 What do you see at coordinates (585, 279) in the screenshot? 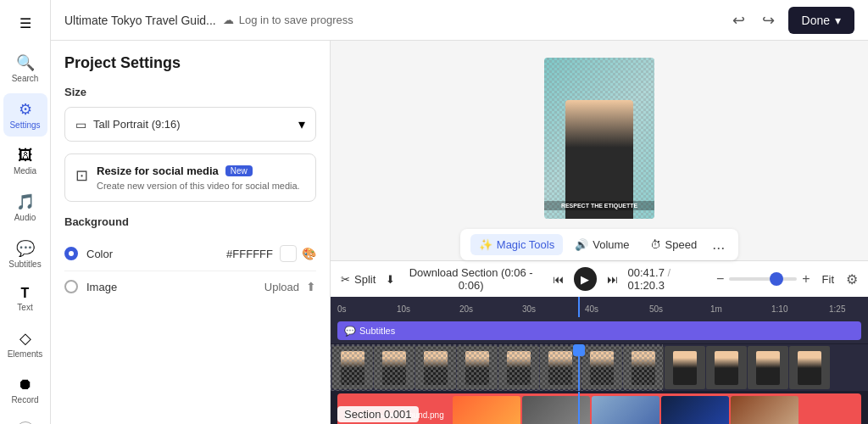
I see `play-button: ▶` at bounding box center [585, 279].